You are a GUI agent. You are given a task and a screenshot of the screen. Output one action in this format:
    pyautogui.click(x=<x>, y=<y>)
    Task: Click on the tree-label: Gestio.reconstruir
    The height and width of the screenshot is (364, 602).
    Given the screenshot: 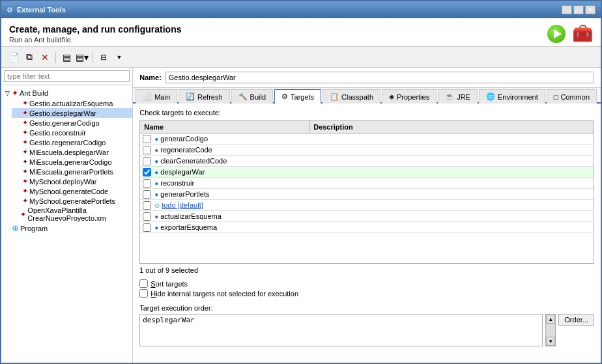 What is the action you would take?
    pyautogui.click(x=57, y=133)
    